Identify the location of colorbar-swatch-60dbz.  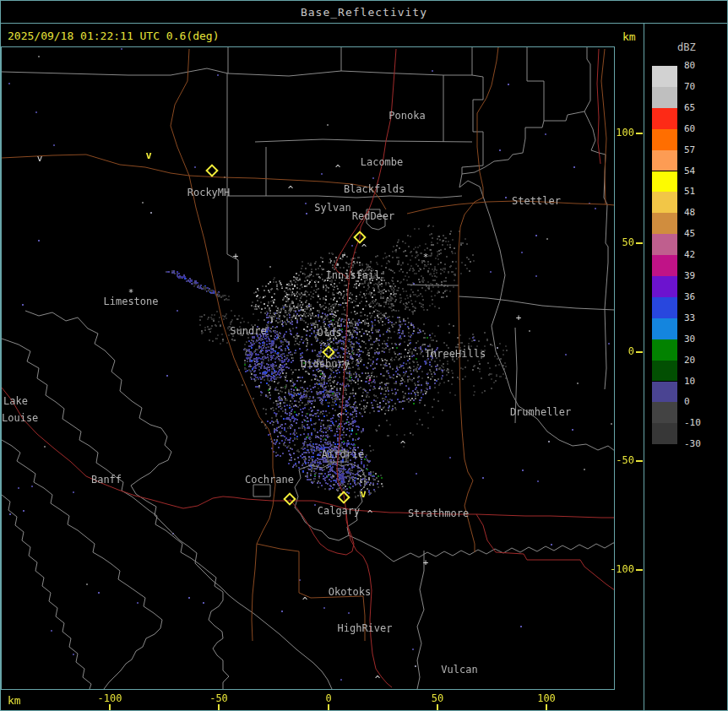
(665, 140).